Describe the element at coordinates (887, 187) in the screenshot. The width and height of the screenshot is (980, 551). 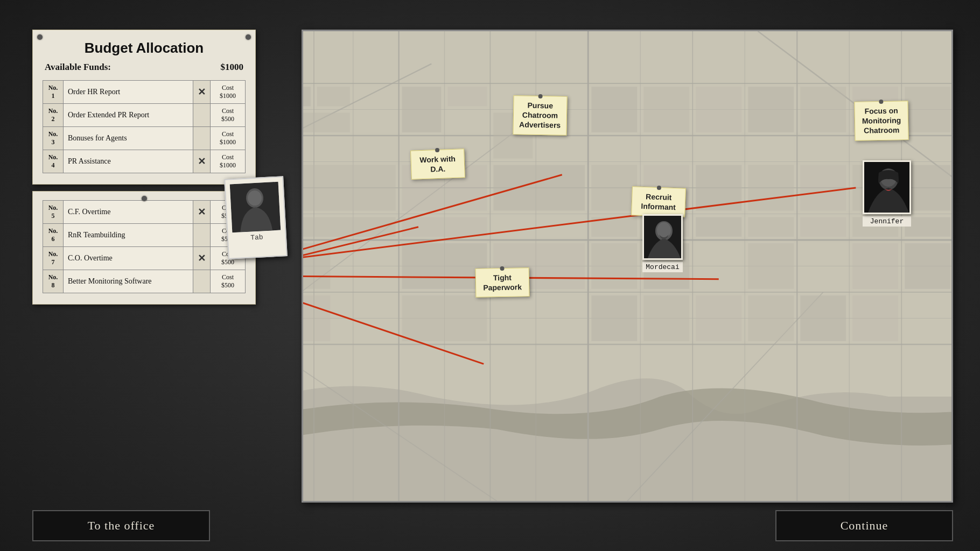
I see `jennifer-photo` at that location.